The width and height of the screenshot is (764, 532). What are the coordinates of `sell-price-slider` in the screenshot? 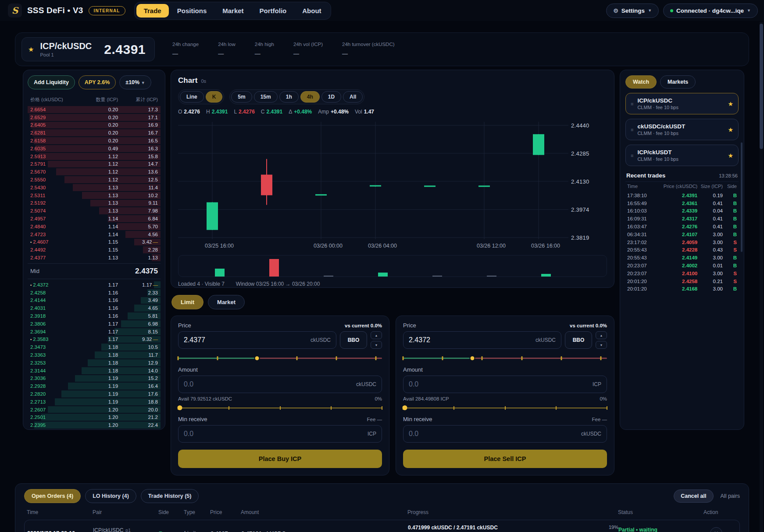 It's located at (505, 358).